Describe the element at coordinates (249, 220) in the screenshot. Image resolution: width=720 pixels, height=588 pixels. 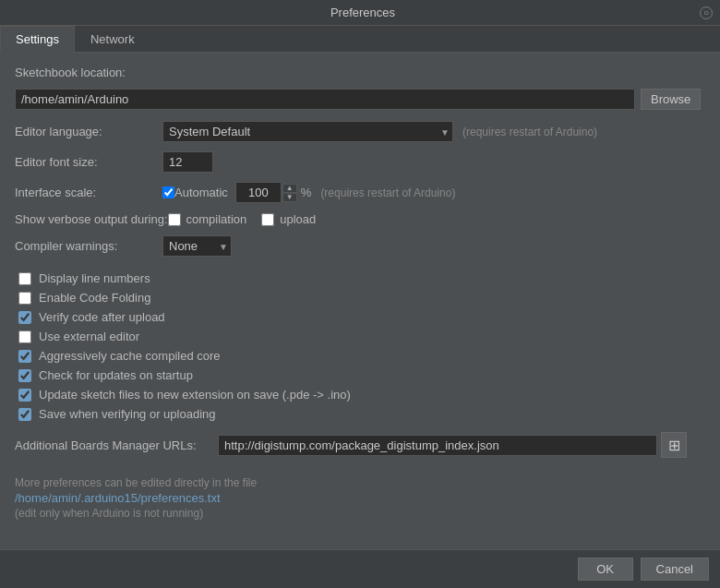
I see `verbose-checkboxes: compilation upload` at that location.